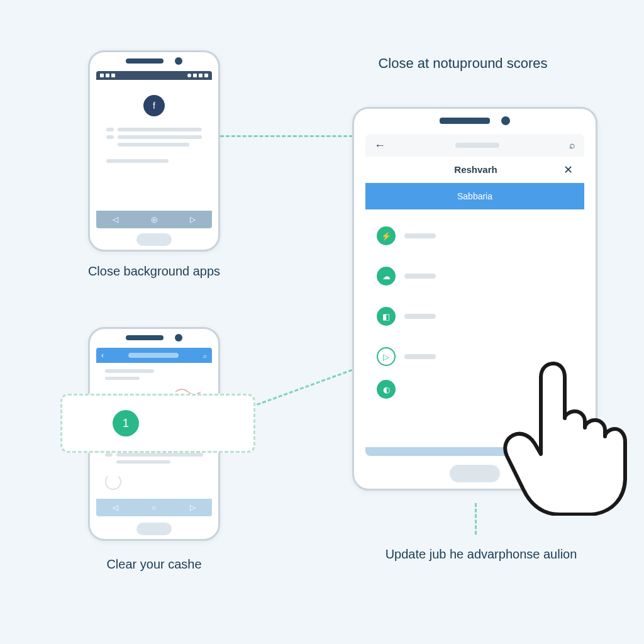  Describe the element at coordinates (153, 508) in the screenshot. I see `nav-home-icon: ○` at that location.